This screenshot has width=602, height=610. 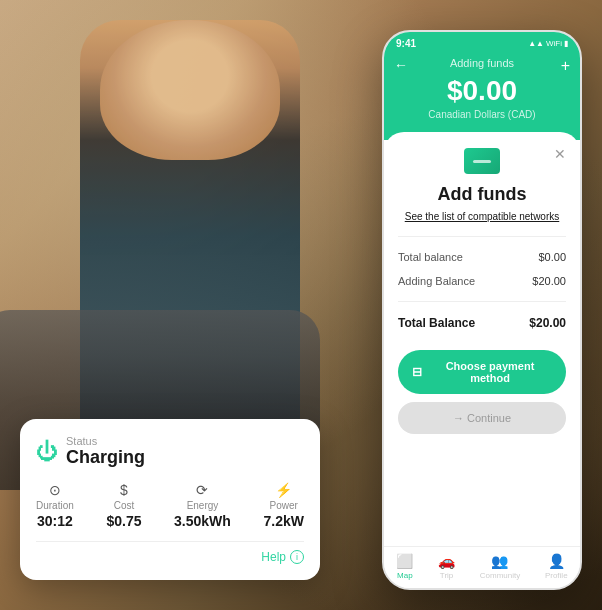 What do you see at coordinates (202, 521) in the screenshot?
I see `energy-value: 3.50kWh` at bounding box center [202, 521].